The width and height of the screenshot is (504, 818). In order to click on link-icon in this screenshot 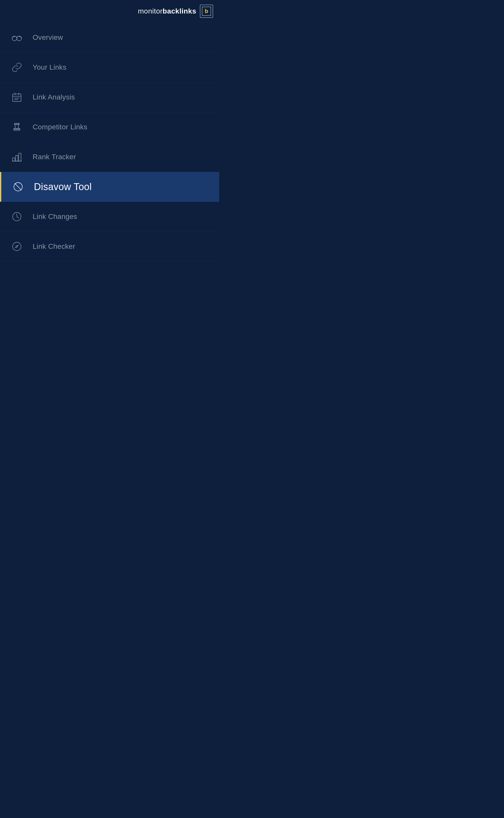, I will do `click(17, 67)`.